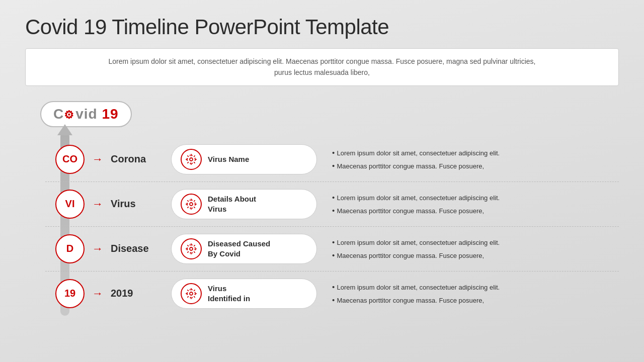  What do you see at coordinates (475, 159) in the screenshot?
I see `bullet-co: Lorem ipsum dolor sit amet, consectetuer…` at bounding box center [475, 159].